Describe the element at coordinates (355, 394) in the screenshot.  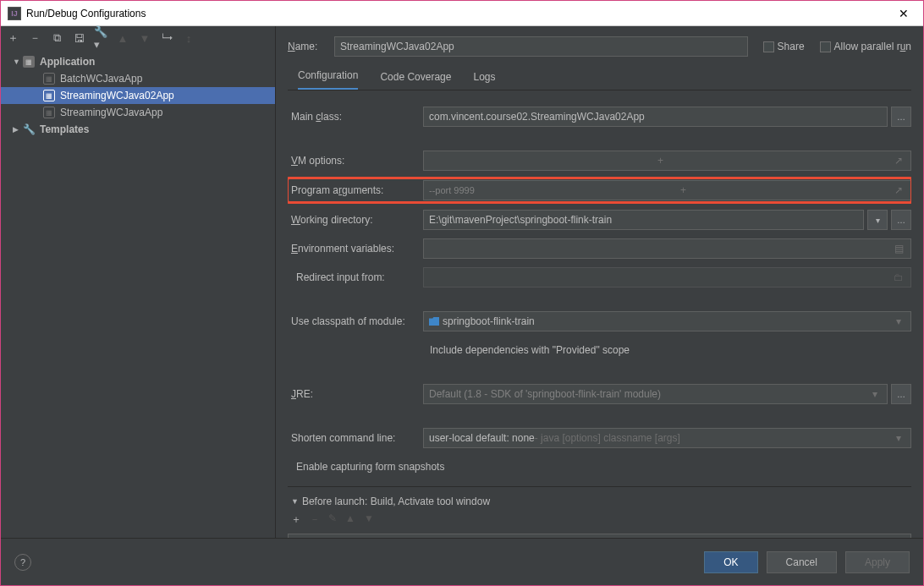
I see `jre-label: JRE:` at that location.